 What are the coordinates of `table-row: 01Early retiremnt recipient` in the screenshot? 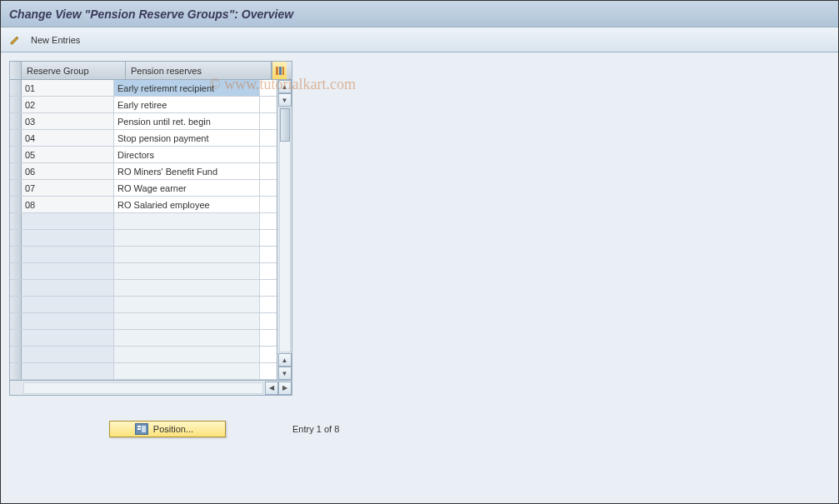 It's located at (143, 88).